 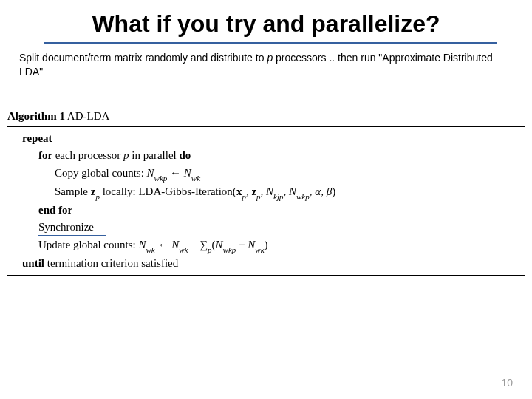 What do you see at coordinates (47, 155) in the screenshot?
I see `kw-for: for` at bounding box center [47, 155].